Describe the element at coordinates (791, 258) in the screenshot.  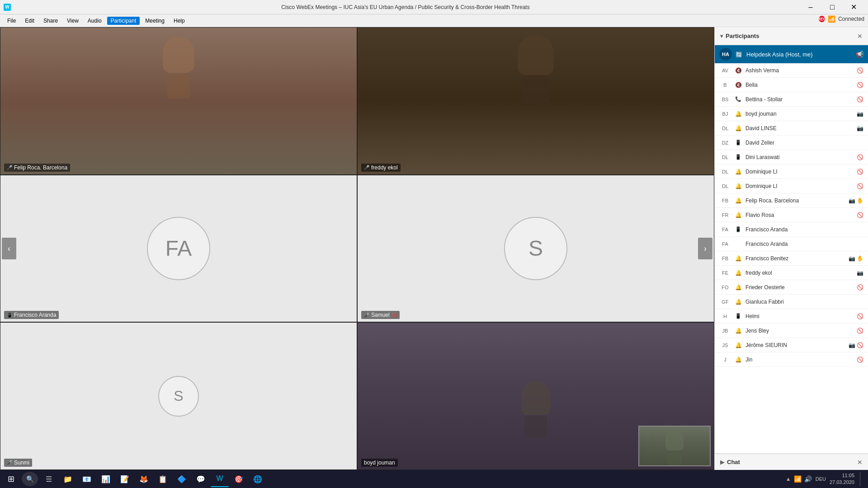
I see `participant-row-francisco-benitez: FB 🔔 Francisco Benitez 📷 ✋` at that location.